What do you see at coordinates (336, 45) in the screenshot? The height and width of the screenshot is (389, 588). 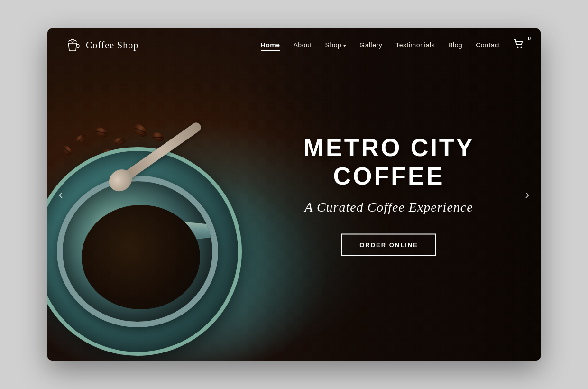 I see `nav-item-shop: Shop` at bounding box center [336, 45].